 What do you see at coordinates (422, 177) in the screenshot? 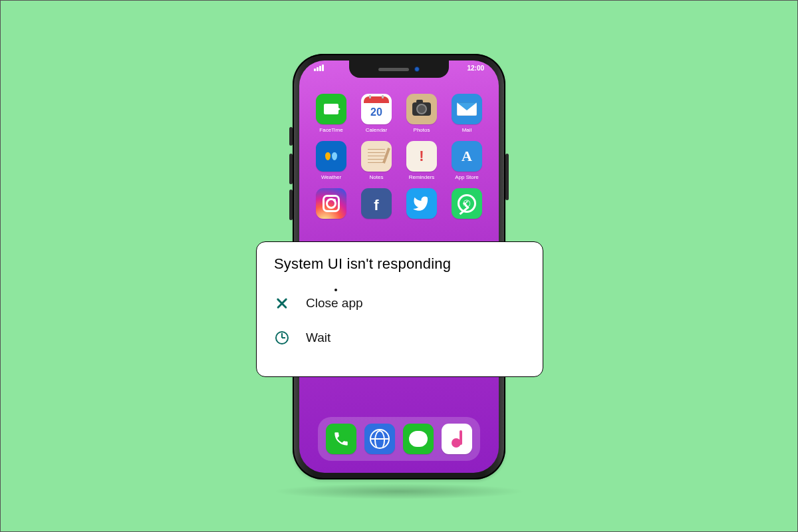
I see `app-label: Reminders` at bounding box center [422, 177].